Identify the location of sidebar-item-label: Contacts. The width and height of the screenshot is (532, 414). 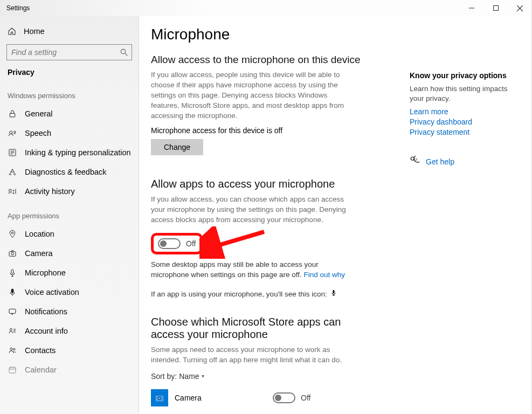
(40, 350).